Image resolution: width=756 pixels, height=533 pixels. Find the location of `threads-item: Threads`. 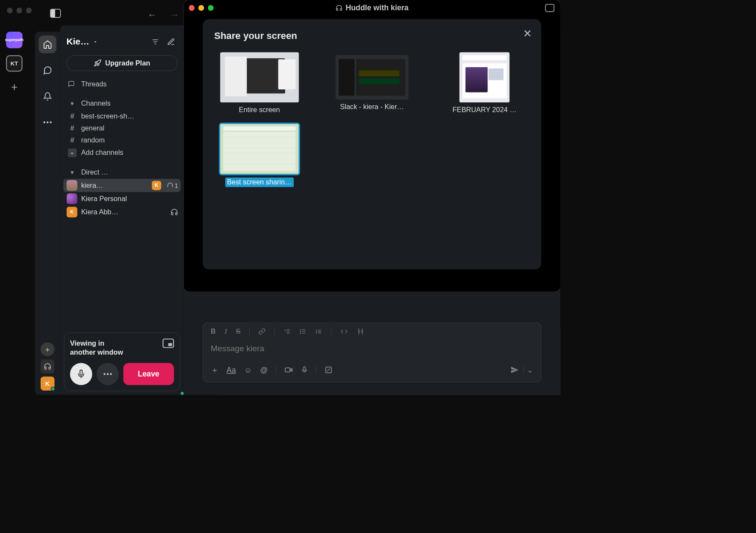

threads-item: Threads is located at coordinates (122, 84).